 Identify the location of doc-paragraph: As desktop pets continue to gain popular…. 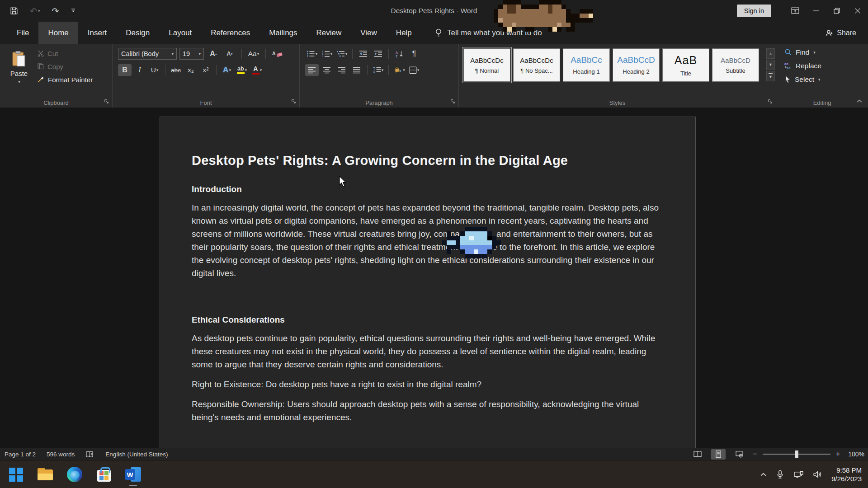
(428, 352).